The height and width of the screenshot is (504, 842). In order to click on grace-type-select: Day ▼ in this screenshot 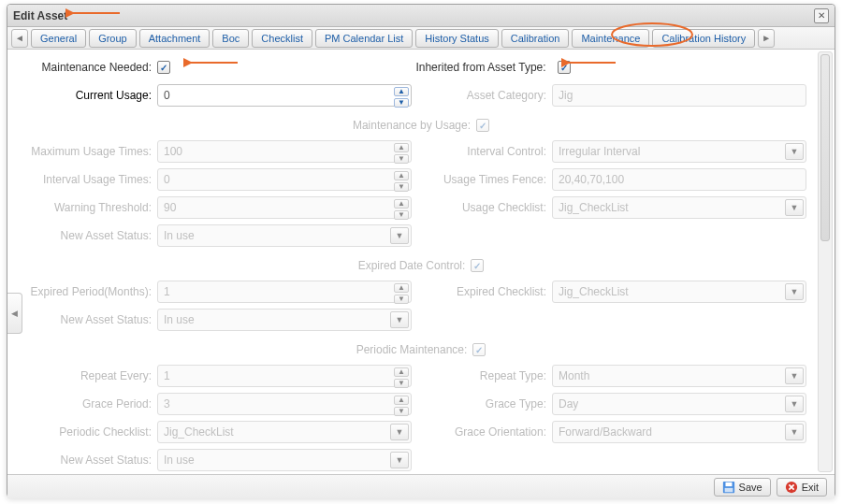, I will do `click(679, 404)`.